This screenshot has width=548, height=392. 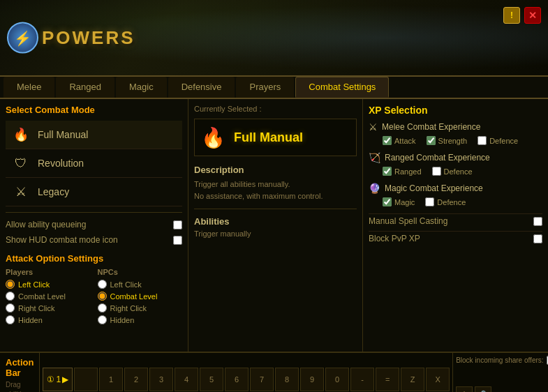 I want to click on npc-combat-level-radio, so click(x=102, y=296).